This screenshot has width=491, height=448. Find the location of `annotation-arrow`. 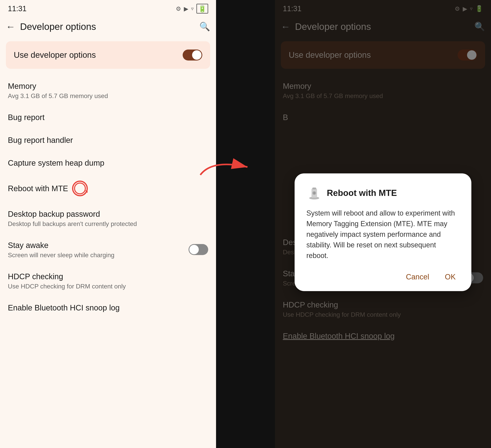

annotation-arrow is located at coordinates (224, 167).